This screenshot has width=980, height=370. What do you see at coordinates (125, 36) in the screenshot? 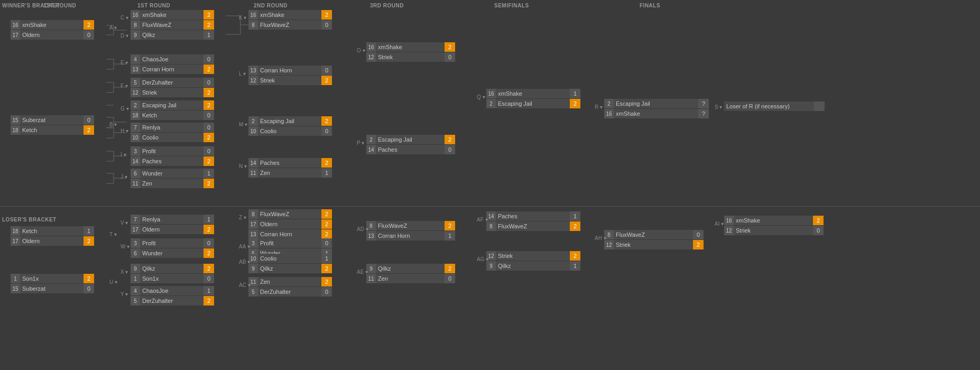
I see `connector-d: D ▾` at bounding box center [125, 36].